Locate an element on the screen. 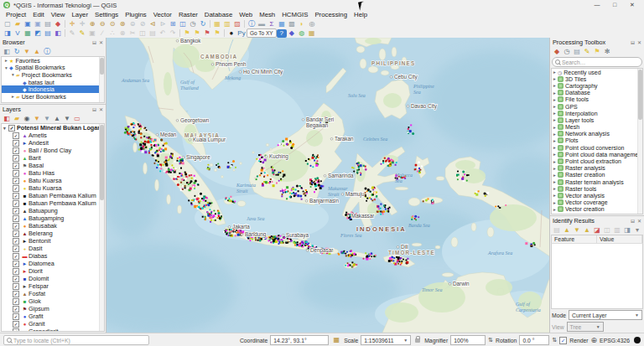 This screenshot has width=644, height=346. layer-row-batuapung: ✓▲Batuapung is located at coordinates (53, 211).